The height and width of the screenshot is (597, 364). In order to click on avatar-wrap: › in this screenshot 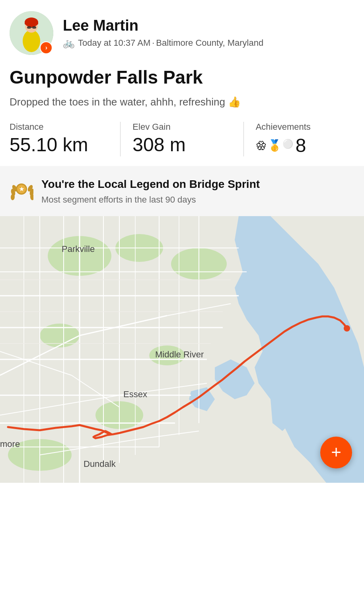, I will do `click(31, 33)`.